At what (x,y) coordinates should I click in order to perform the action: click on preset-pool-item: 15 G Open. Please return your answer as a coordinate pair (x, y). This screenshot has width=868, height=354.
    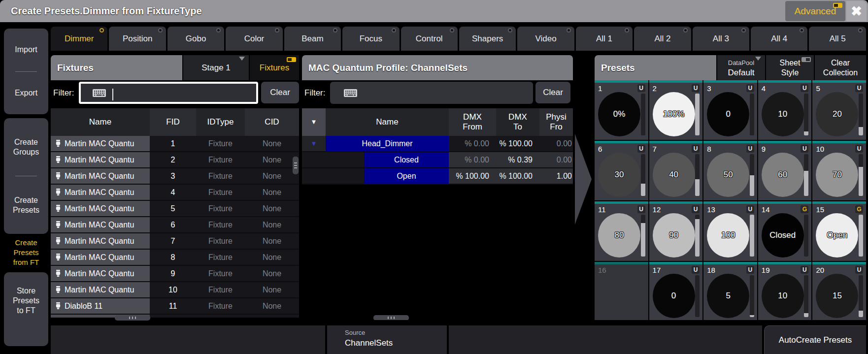
    Looking at the image, I should click on (839, 231).